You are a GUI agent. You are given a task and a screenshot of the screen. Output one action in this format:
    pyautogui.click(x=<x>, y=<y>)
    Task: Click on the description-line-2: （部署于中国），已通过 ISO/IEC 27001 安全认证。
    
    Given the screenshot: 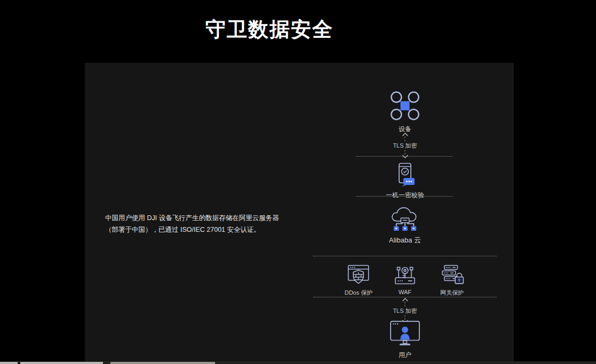 What is the action you would take?
    pyautogui.click(x=196, y=230)
    